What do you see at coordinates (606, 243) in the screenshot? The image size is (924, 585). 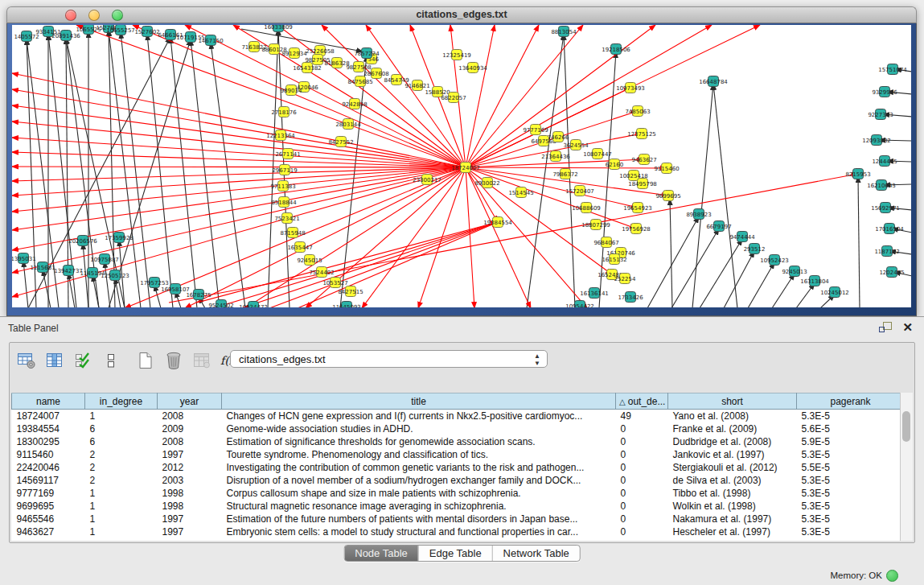 I see `graph-node: 9684067` at bounding box center [606, 243].